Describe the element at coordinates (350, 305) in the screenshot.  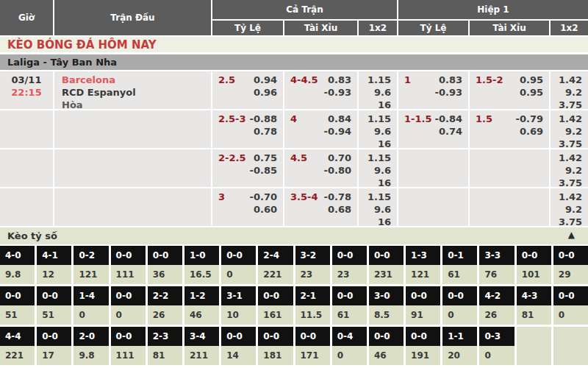
I see `score-odds-cell: 0-061` at that location.